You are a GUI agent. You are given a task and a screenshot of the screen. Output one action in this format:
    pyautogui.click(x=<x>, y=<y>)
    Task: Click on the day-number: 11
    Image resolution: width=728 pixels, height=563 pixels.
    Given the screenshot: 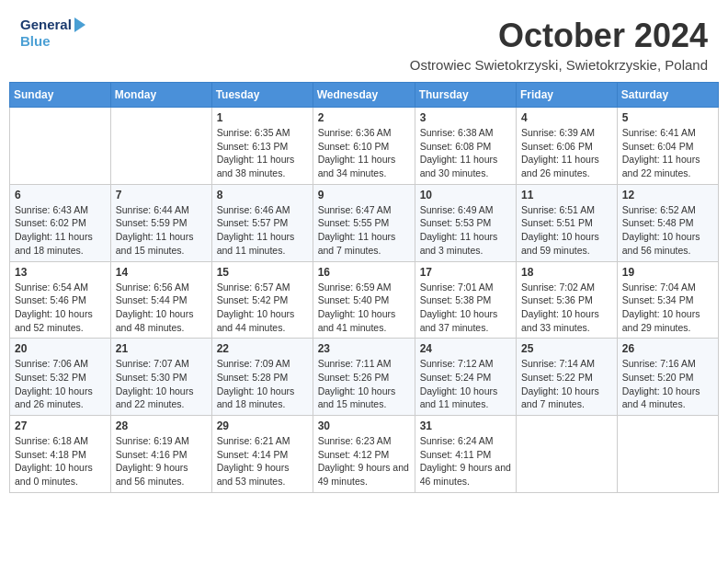 What is the action you would take?
    pyautogui.click(x=566, y=195)
    